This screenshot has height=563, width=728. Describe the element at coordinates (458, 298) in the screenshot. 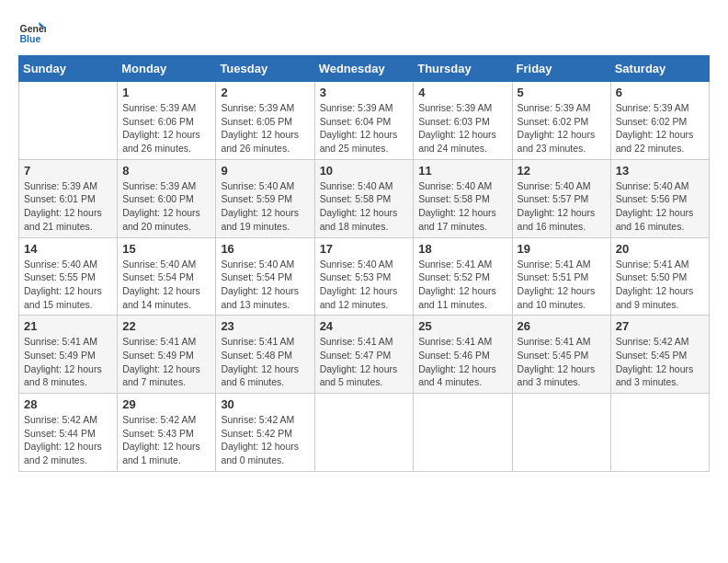

I see `daylight-text: Daylight: 12 hours and 11 minutes.` at that location.